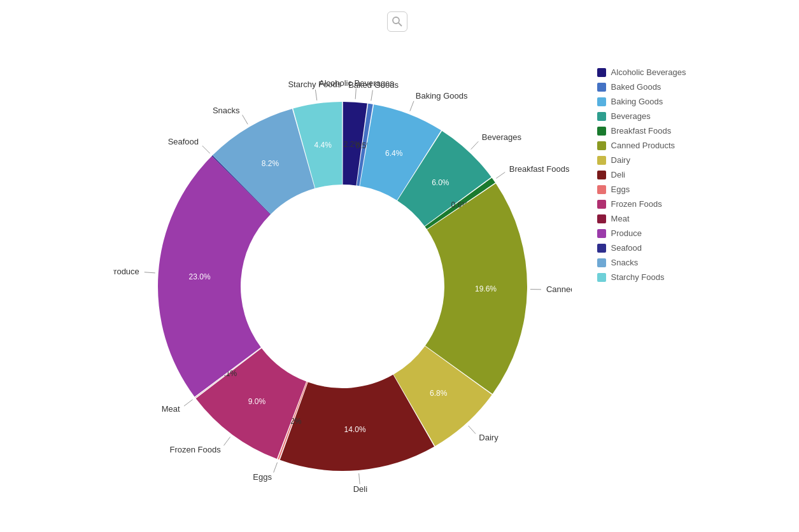 Image resolution: width=799 pixels, height=532 pixels. Describe the element at coordinates (643, 145) in the screenshot. I see `legend-label: Canned Products` at that location.